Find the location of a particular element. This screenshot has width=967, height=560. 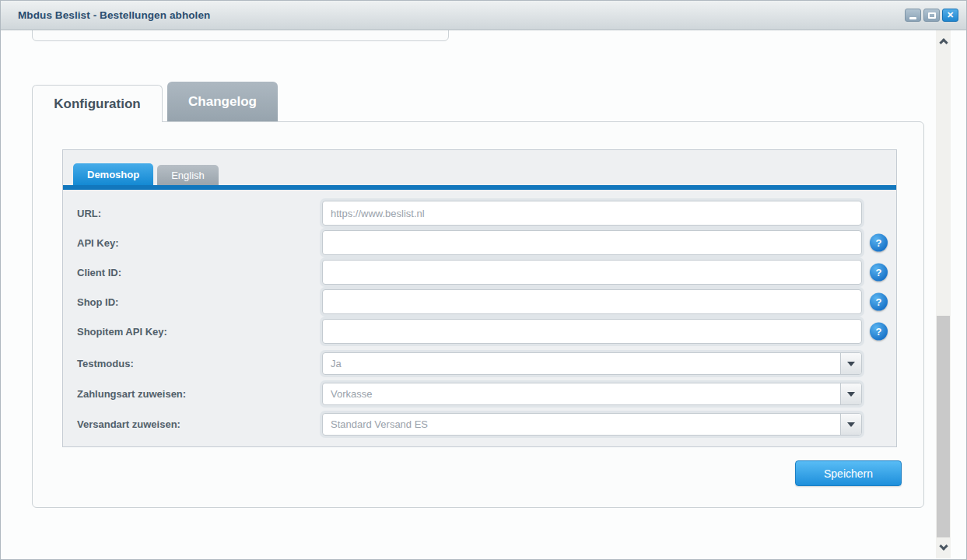

tab-strip-underline is located at coordinates (479, 187).